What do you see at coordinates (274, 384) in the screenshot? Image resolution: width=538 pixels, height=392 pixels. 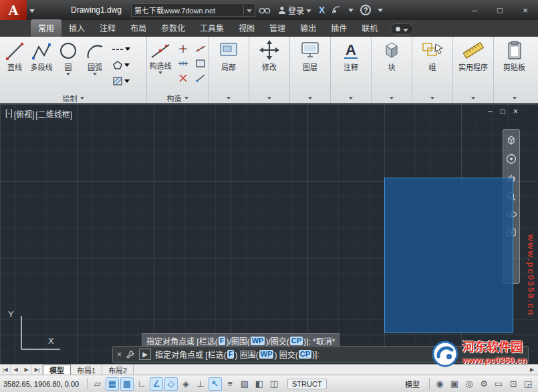 I see `selection-cycling-toggle: ◫` at bounding box center [274, 384].